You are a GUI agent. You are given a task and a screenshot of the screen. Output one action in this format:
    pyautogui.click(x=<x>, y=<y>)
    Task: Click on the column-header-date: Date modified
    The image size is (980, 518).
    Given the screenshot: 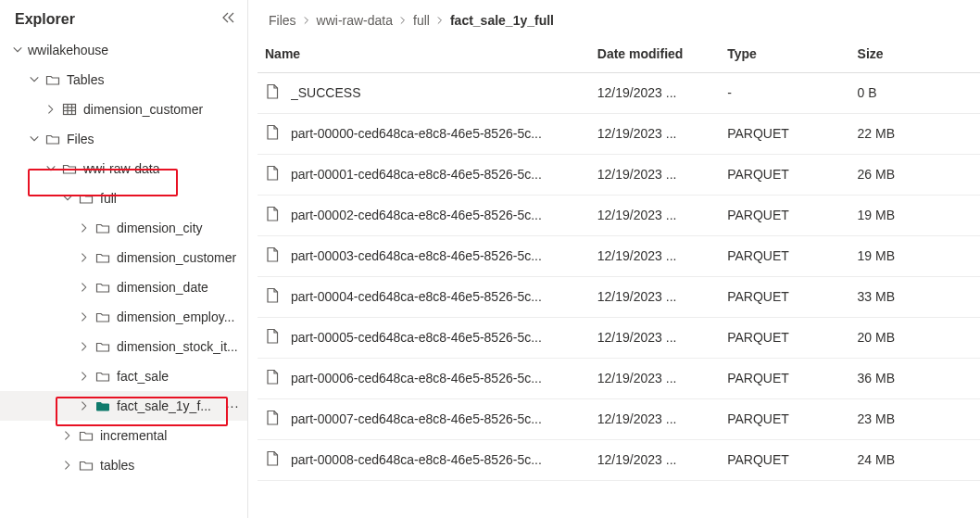 What is the action you would take?
    pyautogui.click(x=655, y=54)
    